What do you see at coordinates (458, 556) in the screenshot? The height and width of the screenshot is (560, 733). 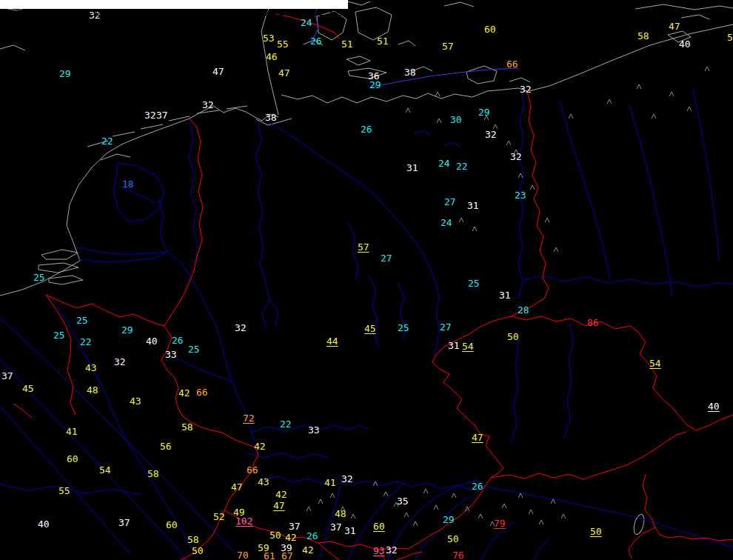 I see `station-gust-value: 76` at bounding box center [458, 556].